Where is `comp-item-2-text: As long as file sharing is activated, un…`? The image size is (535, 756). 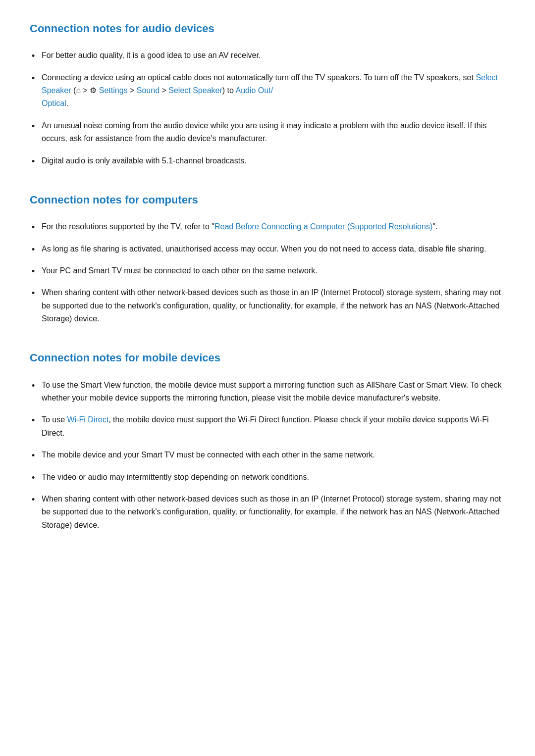 comp-item-2-text: As long as file sharing is activated, un… is located at coordinates (264, 249).